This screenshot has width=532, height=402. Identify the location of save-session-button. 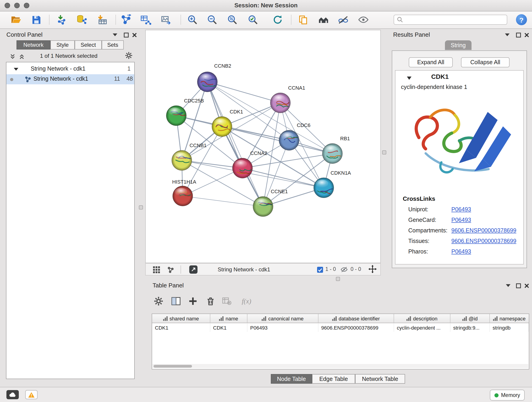
(36, 20).